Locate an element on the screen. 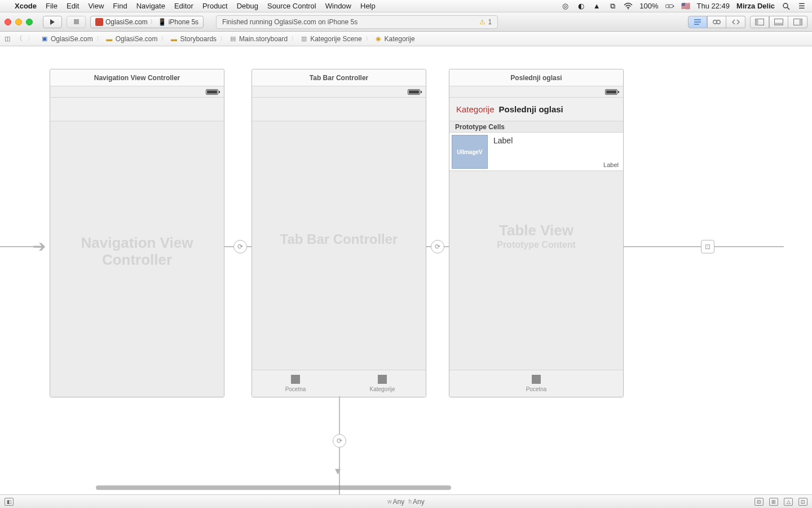  tab-bar: Pocetna Kategorije is located at coordinates (339, 383).